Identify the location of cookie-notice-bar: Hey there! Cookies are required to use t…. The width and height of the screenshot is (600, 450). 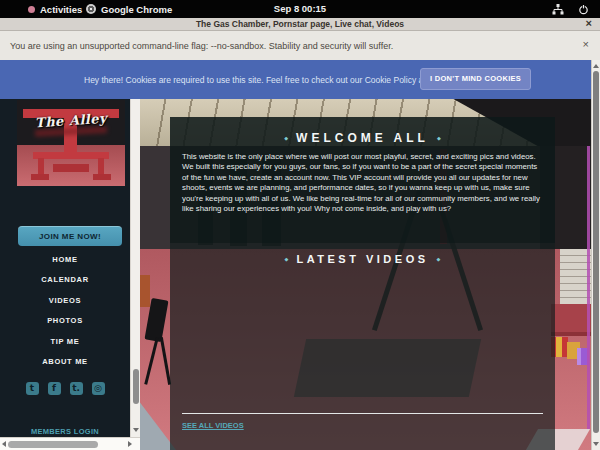
(296, 80).